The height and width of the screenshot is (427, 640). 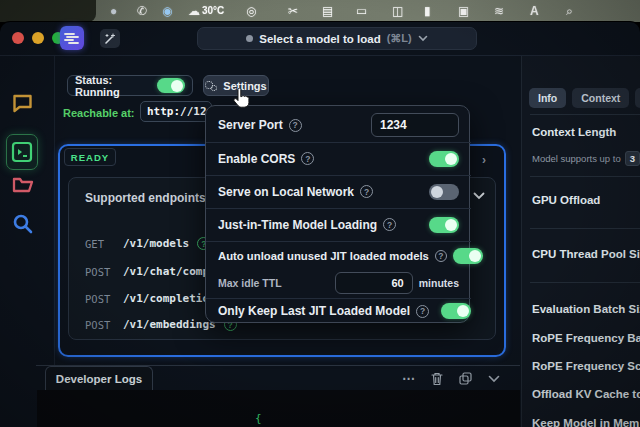 What do you see at coordinates (18, 38) in the screenshot?
I see `close-window-button` at bounding box center [18, 38].